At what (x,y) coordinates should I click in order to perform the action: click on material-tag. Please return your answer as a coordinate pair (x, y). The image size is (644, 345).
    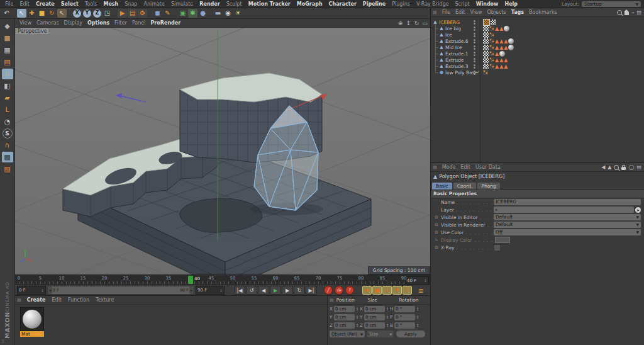
    Looking at the image, I should click on (511, 42).